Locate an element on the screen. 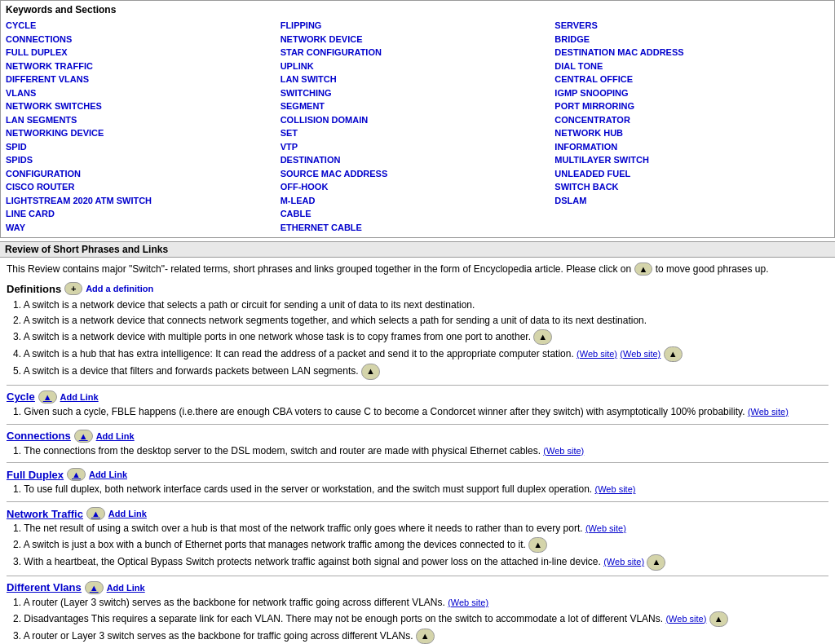  definitions-label: Definitions is located at coordinates (34, 289).